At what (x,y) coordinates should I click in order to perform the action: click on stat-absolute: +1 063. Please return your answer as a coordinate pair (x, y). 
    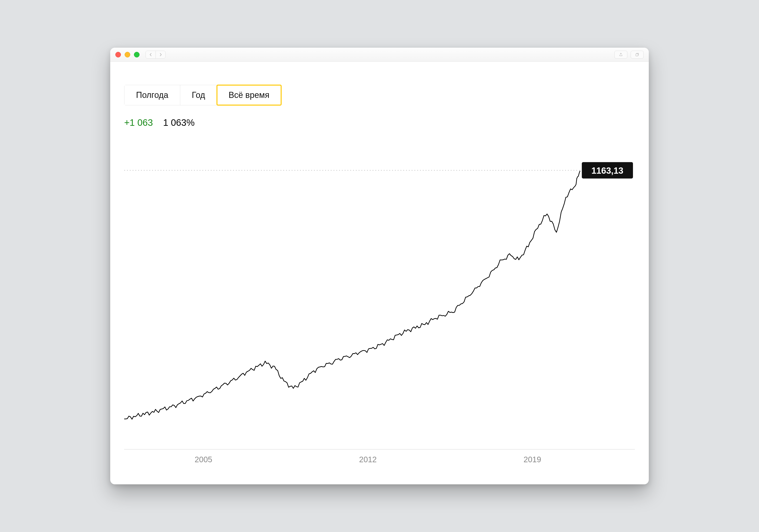
    Looking at the image, I should click on (139, 123).